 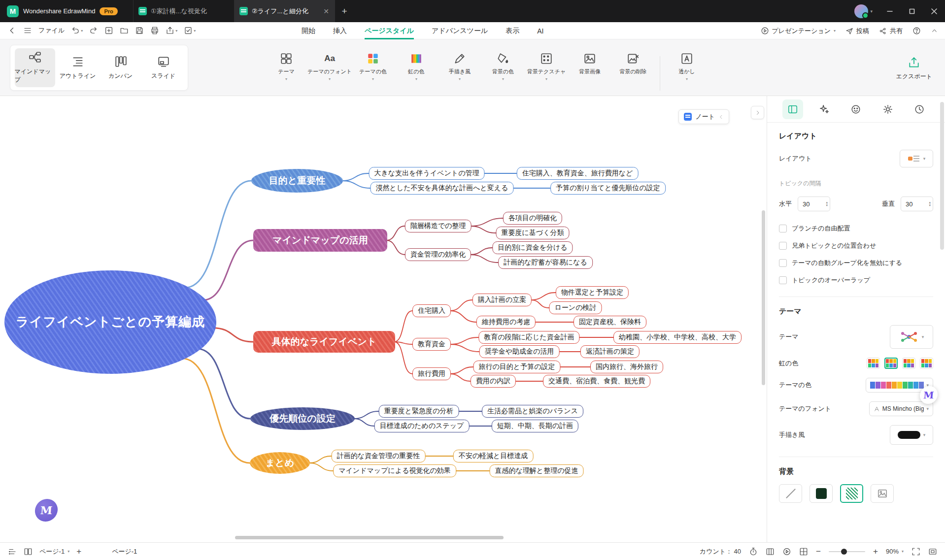 What do you see at coordinates (79, 552) in the screenshot?
I see `add-page-button: +` at bounding box center [79, 552].